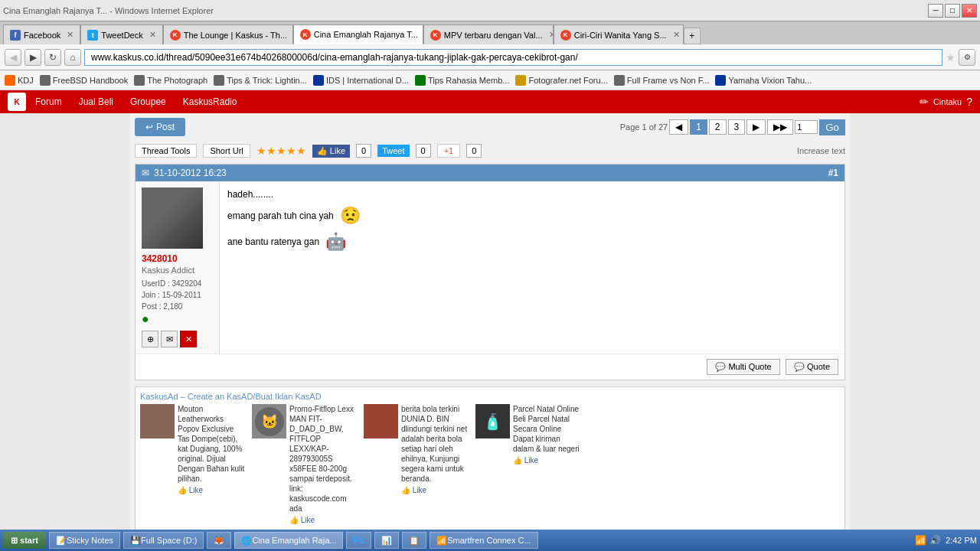 This screenshot has height=551, width=980. I want to click on taskbar-firefox: 🦊, so click(219, 540).